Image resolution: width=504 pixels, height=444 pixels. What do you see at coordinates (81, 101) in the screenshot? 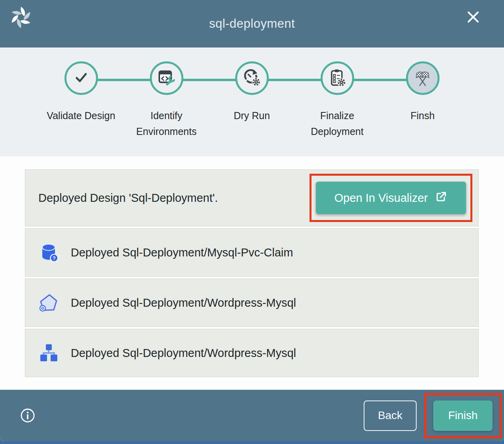
I see `step-validate-design: Validate Design` at bounding box center [81, 101].